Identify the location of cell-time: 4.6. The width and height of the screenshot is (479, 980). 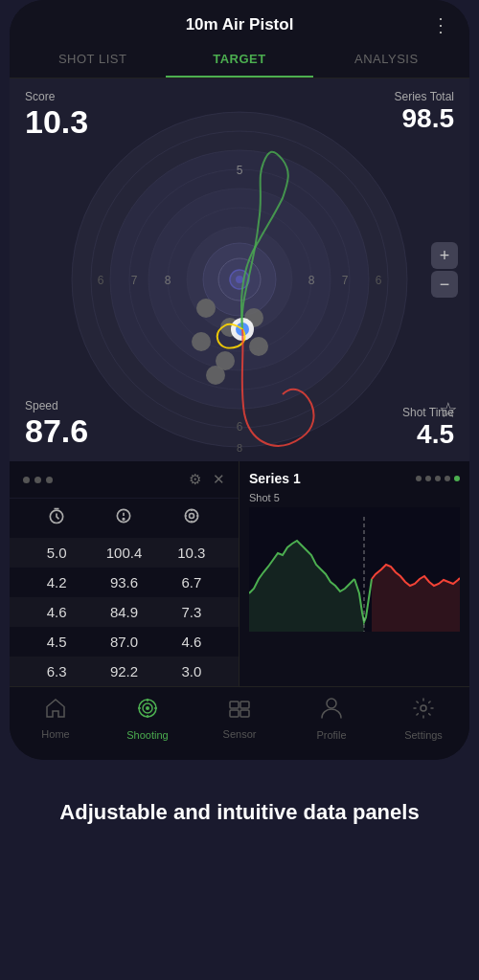
(57, 612).